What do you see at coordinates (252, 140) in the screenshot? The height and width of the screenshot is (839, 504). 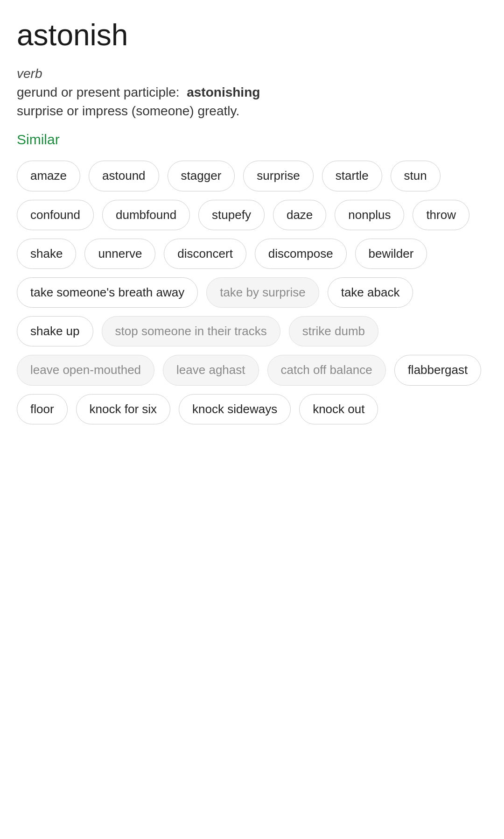 I see `similar-label: Similar` at bounding box center [252, 140].